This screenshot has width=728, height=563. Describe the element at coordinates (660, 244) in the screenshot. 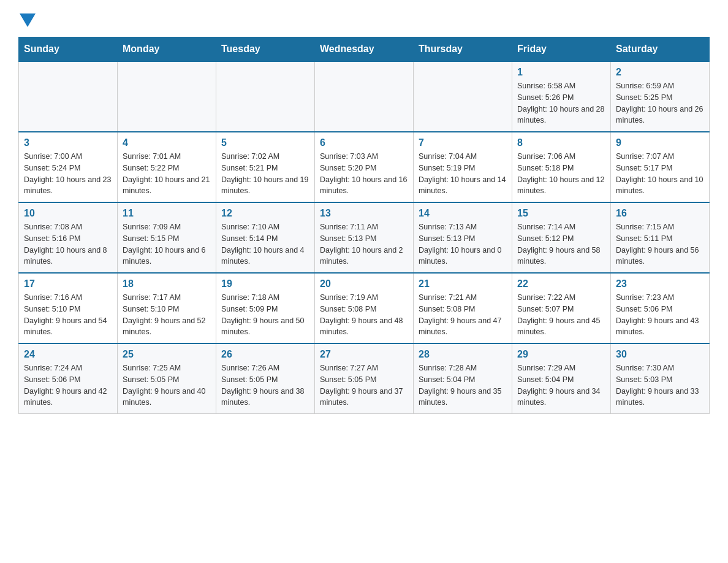

I see `day-info: Sunrise: 7:15 AM Sunset: 5:11 PM Dayligh…` at that location.